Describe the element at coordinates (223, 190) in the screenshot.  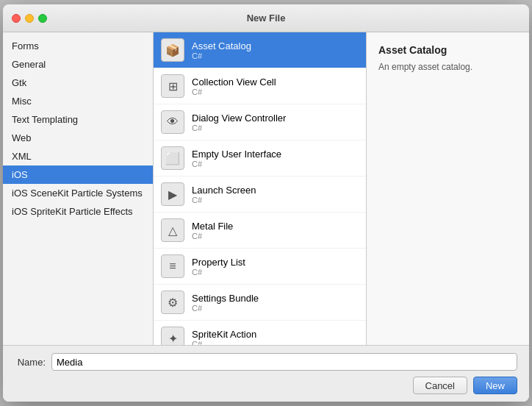
I see `file-title-launch-screen: Launch Screen` at that location.